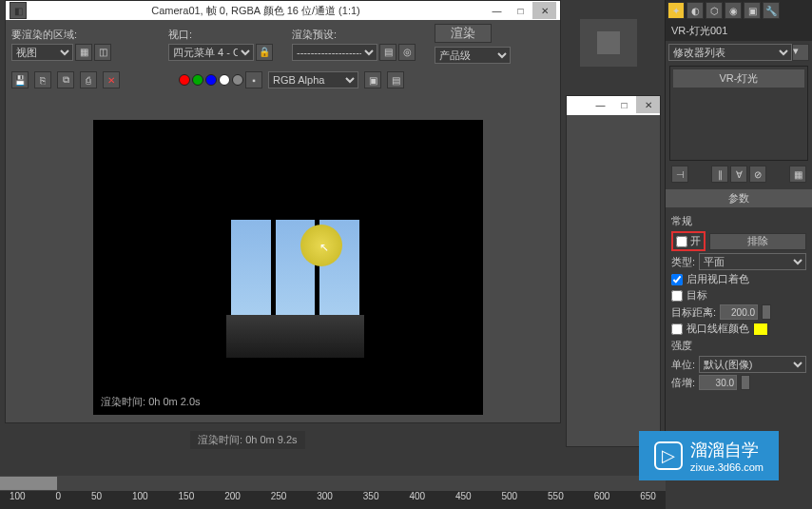 This screenshot has height=509, width=812. What do you see at coordinates (333, 493) in the screenshot?
I see `timeline: 100 0 50 100 150 200 250 300 350 400 450…` at bounding box center [333, 493].